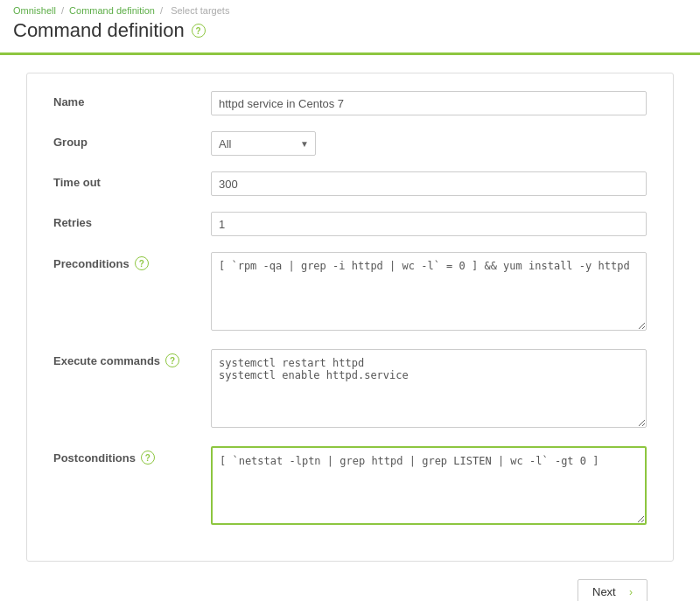  Describe the element at coordinates (429, 390) in the screenshot. I see `execute-commands-control` at that location.